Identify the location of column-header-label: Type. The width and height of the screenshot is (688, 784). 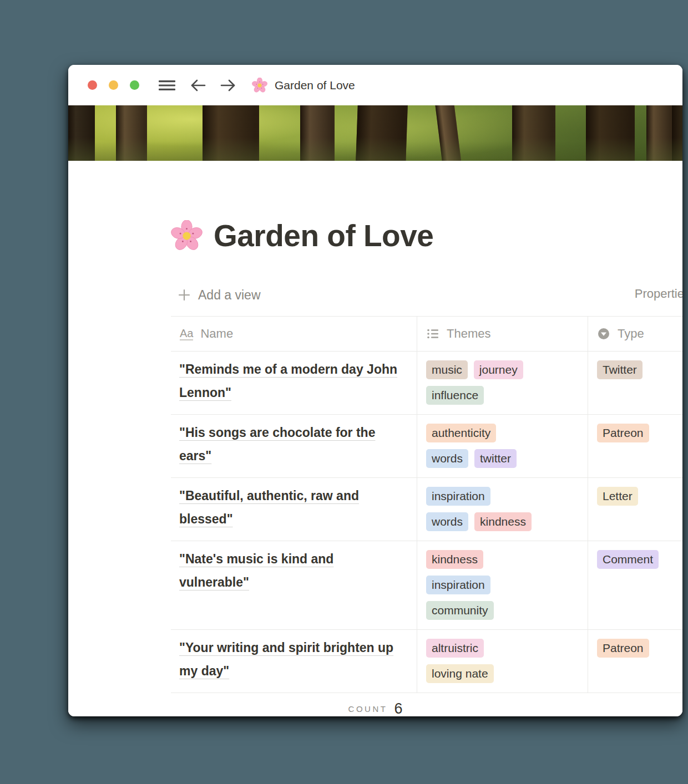
(631, 334).